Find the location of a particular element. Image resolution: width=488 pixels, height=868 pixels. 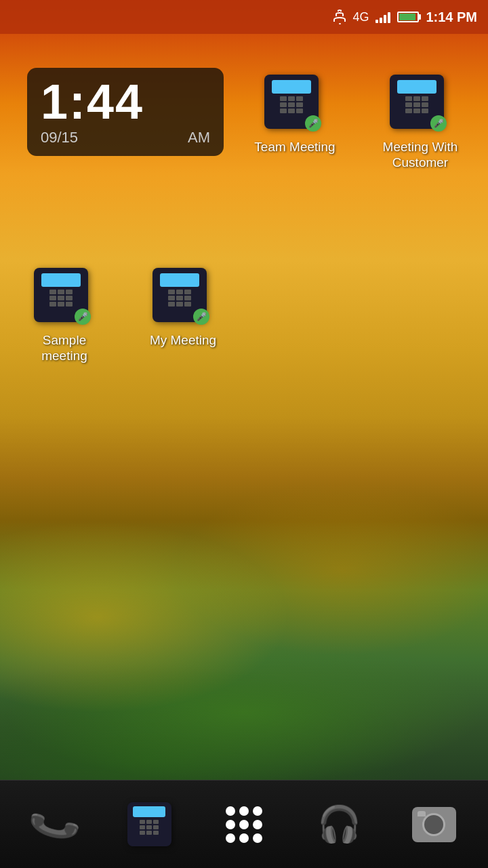

dock-dialer is located at coordinates (244, 825).